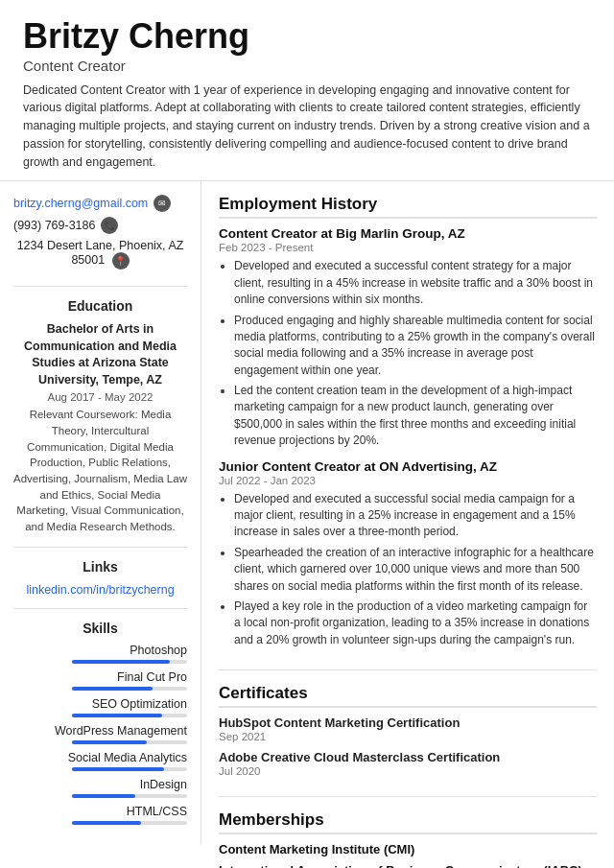 This screenshot has height=868, width=614. What do you see at coordinates (415, 416) in the screenshot?
I see `job-bullet: Led the content creation team in the dev…` at bounding box center [415, 416].